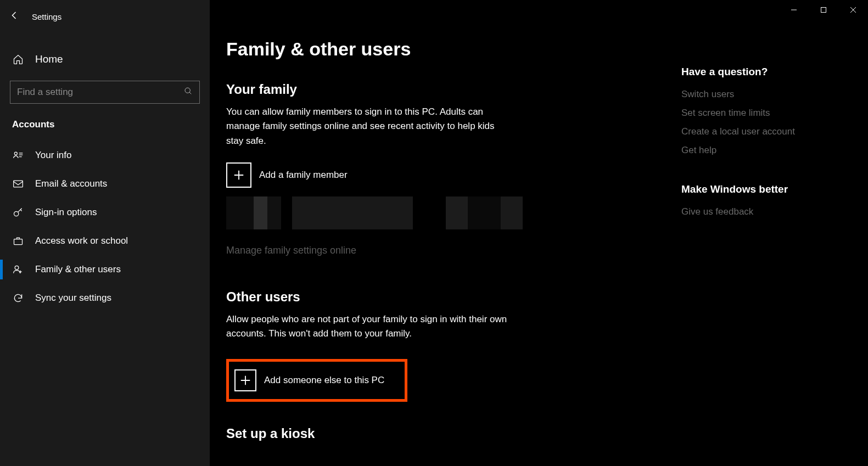 Image resolution: width=868 pixels, height=466 pixels. I want to click on nav-label: Family & other users, so click(78, 270).